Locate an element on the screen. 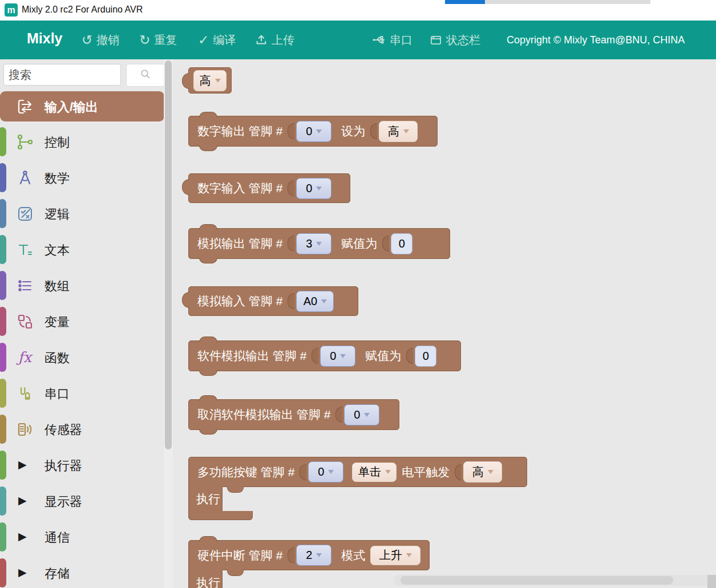 The image size is (716, 588). search-button is located at coordinates (145, 75).